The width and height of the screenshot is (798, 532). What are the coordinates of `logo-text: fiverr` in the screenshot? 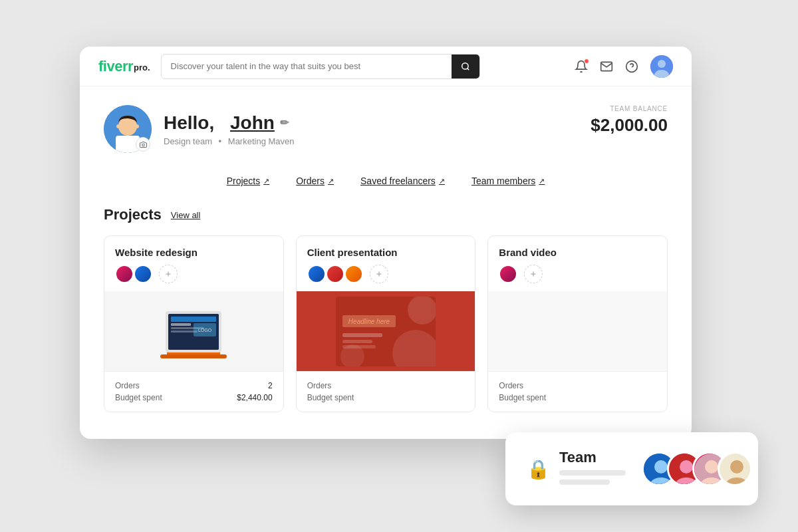 It's located at (116, 66).